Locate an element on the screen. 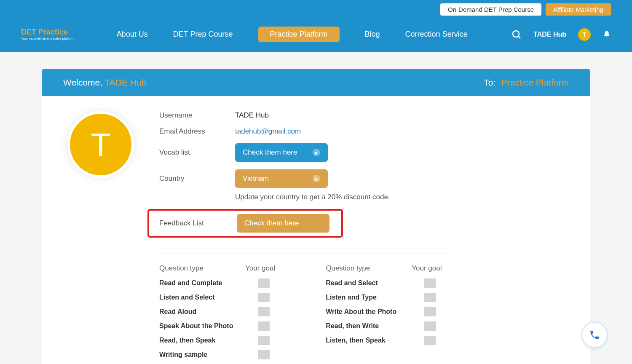 The image size is (632, 364). affiliate-marketing-button: Affiliate Marketing is located at coordinates (578, 9).